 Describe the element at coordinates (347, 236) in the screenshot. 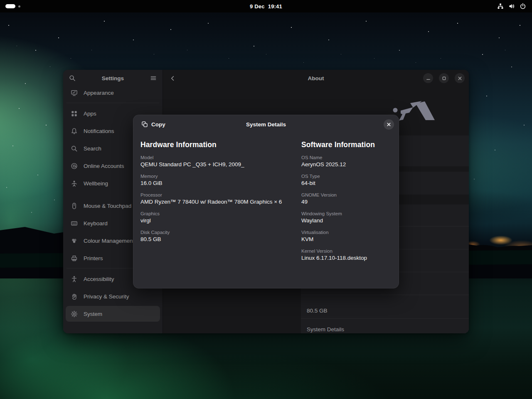

I see `software-virtualisation: VirtualisationKVM` at that location.